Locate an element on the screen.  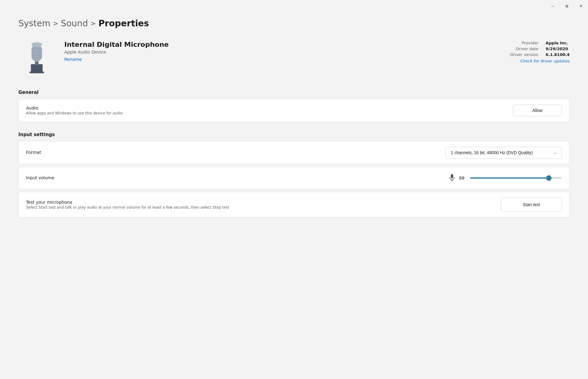
audio-card: Audio Allow apps and Windows to use this… is located at coordinates (294, 110).